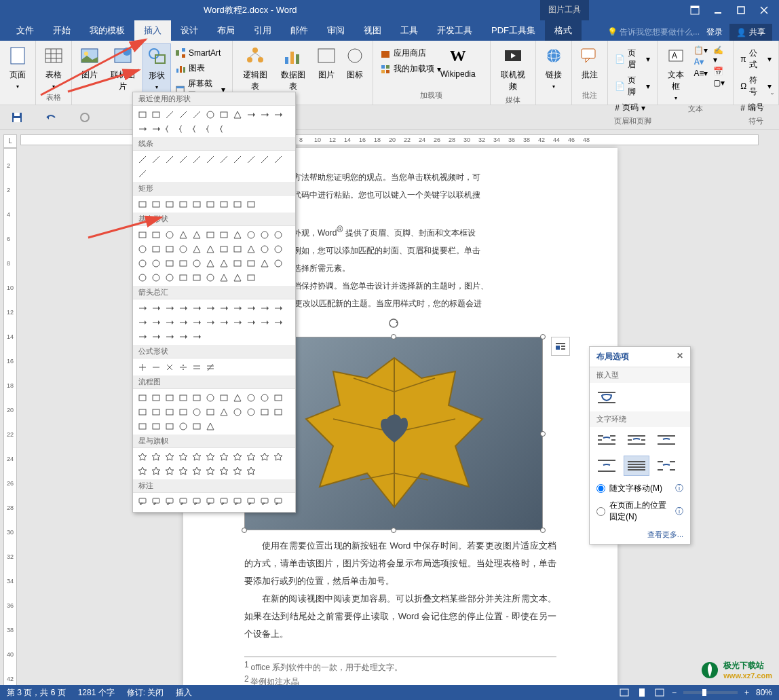 This screenshot has height=700, width=779. Describe the element at coordinates (666, 466) in the screenshot. I see `layout-opt-front` at that location.